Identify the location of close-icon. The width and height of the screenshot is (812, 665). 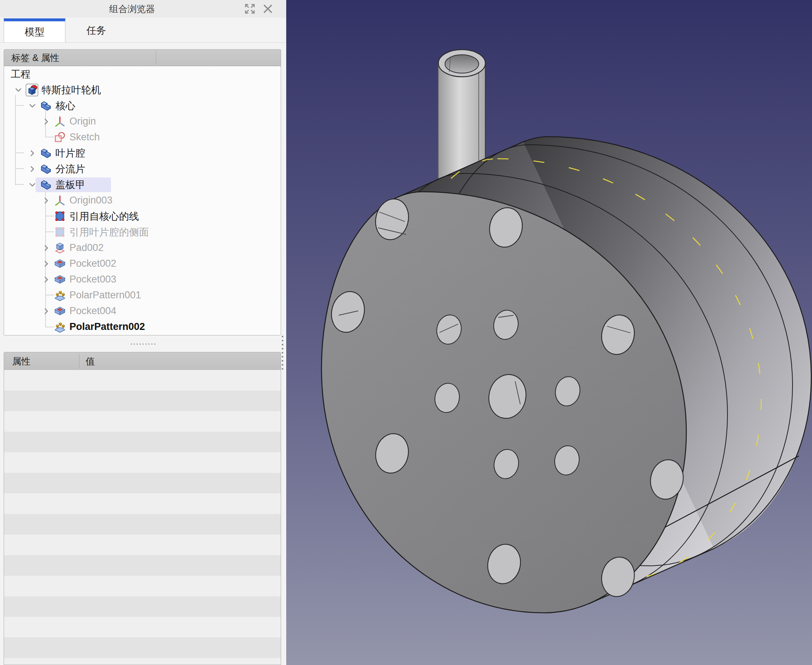
(268, 9).